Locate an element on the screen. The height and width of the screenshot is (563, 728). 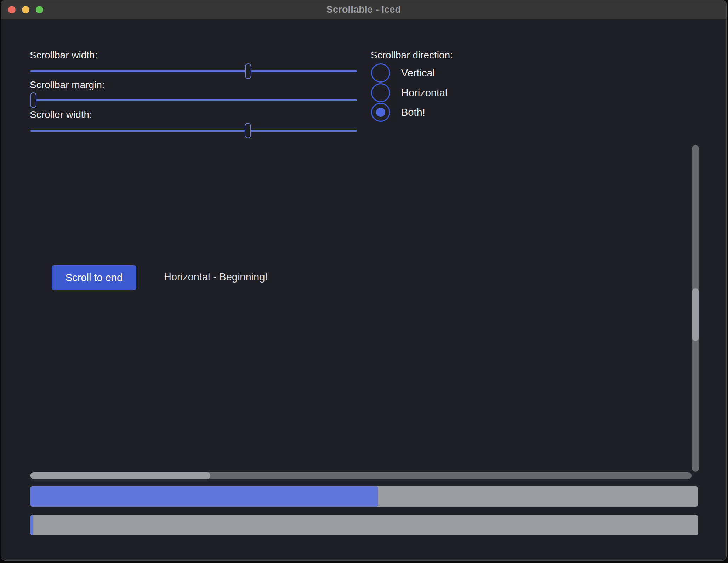
scrollbar-margin-label: Scrollbar margin: is located at coordinates (67, 85).